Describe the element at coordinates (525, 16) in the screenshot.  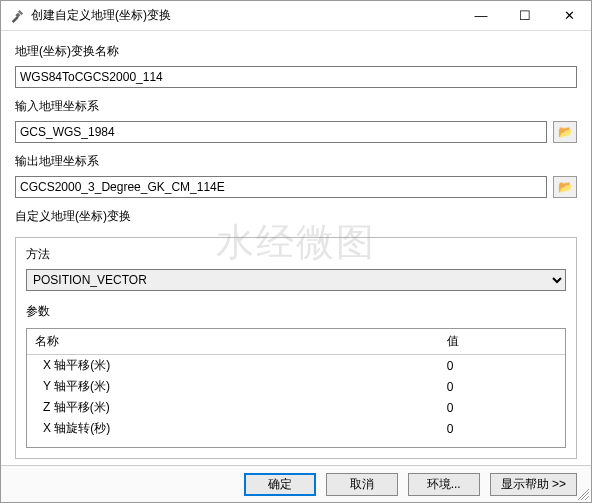
I see `system-buttons: — ☐ ✕` at that location.